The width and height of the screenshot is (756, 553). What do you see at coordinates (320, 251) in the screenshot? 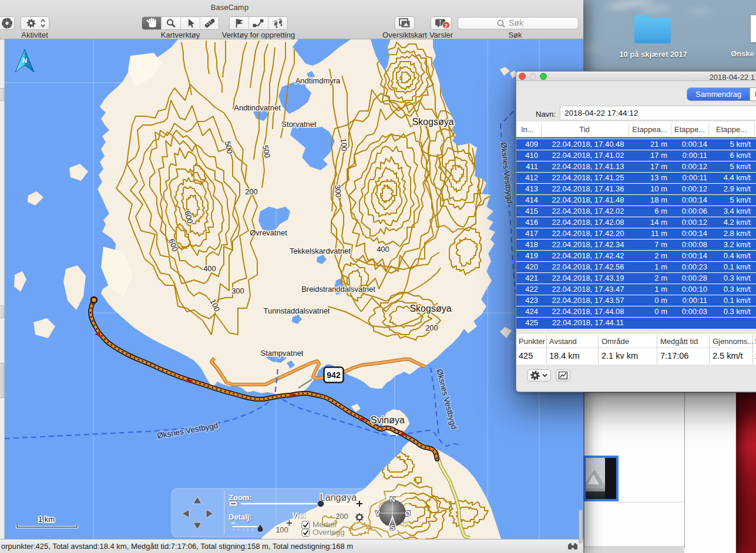
I see `svg-text: Tekkelskardvatnet` at bounding box center [320, 251].